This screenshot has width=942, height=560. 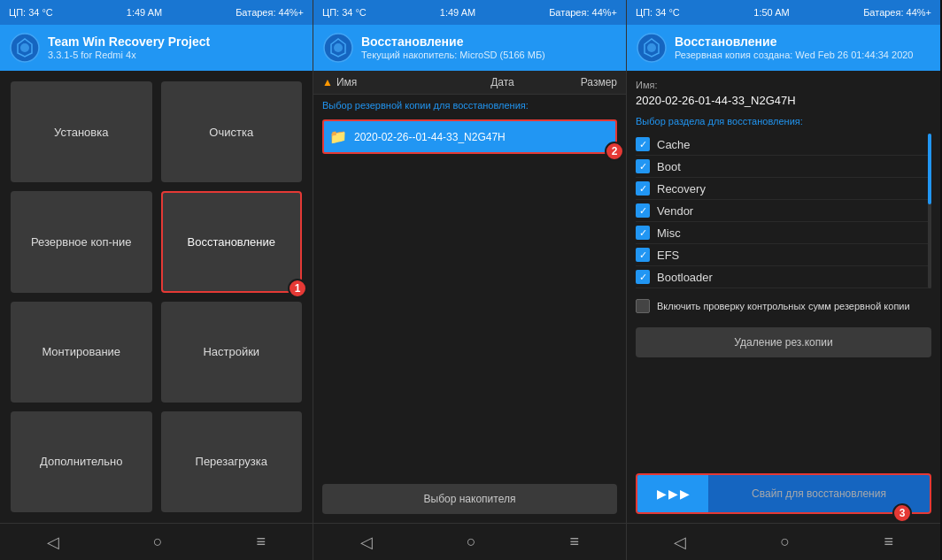 What do you see at coordinates (469, 136) in the screenshot?
I see `file-item-0: 📁 2020-02-26--01-44-33_N2G47H 2` at bounding box center [469, 136].